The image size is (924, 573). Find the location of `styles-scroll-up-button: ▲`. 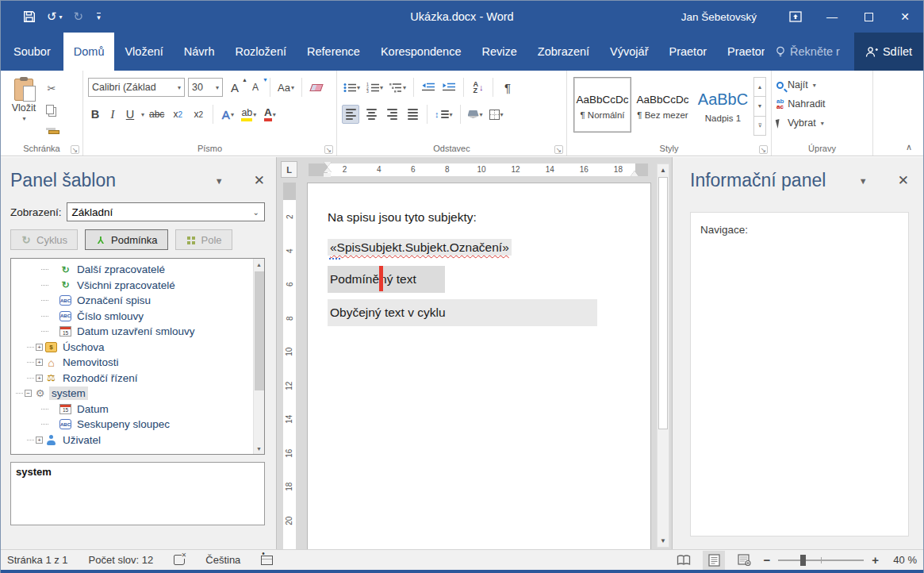

styles-scroll-up-button: ▲ is located at coordinates (760, 87).